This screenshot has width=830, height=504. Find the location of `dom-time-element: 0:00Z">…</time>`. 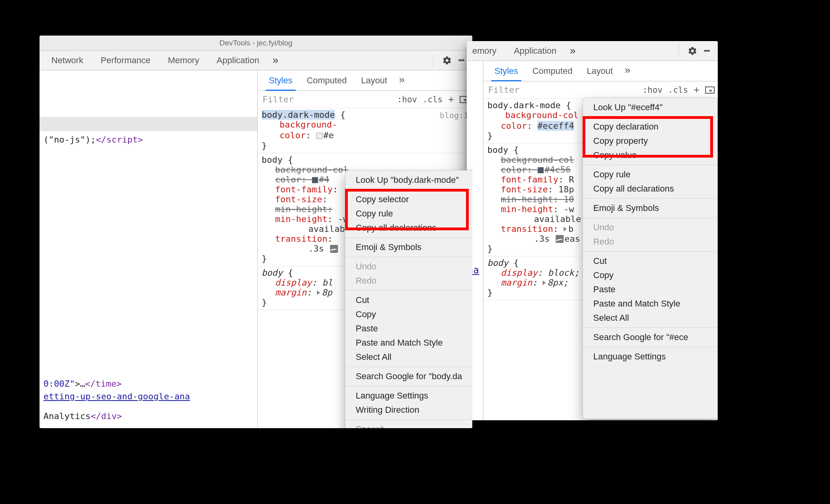

dom-time-element: 0:00Z">…</time> is located at coordinates (149, 384).